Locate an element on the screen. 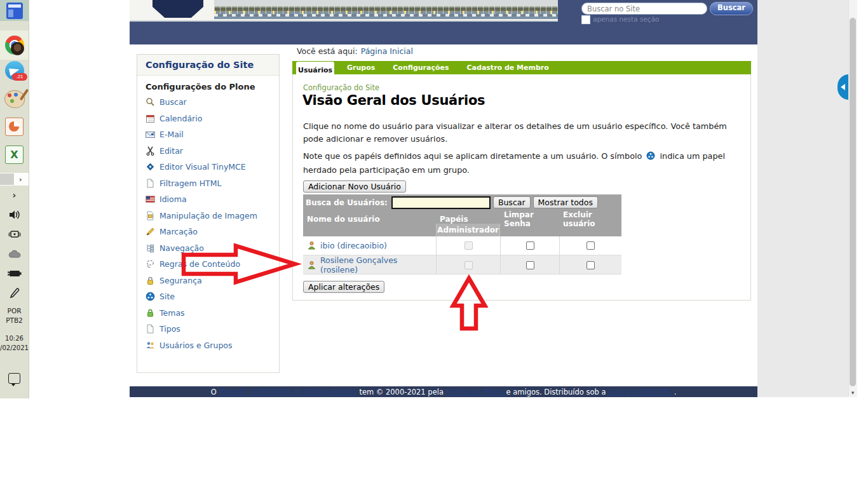 The height and width of the screenshot is (488, 868). site-logo is located at coordinates (178, 9).